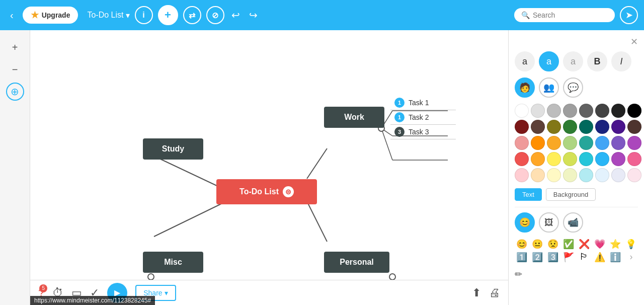 The image size is (644, 305). What do you see at coordinates (537, 244) in the screenshot?
I see `emoji-item: 😐` at bounding box center [537, 244].